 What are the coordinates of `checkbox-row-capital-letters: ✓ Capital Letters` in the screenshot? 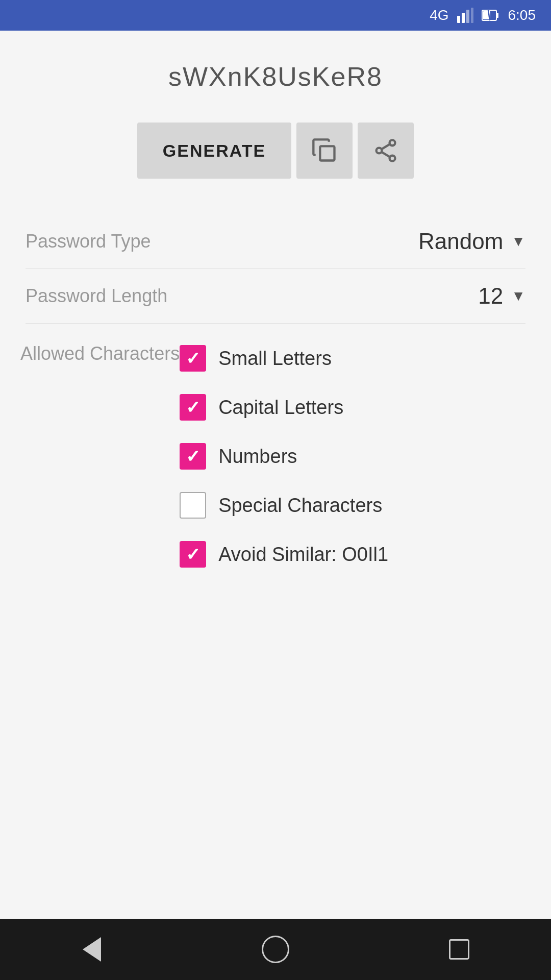 It's located at (355, 407).